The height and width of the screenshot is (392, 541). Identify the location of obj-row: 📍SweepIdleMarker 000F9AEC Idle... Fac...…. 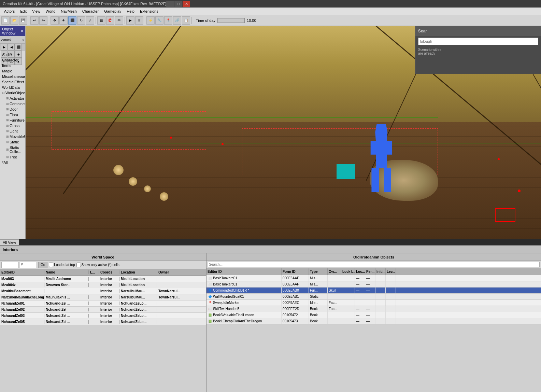
(374, 303).